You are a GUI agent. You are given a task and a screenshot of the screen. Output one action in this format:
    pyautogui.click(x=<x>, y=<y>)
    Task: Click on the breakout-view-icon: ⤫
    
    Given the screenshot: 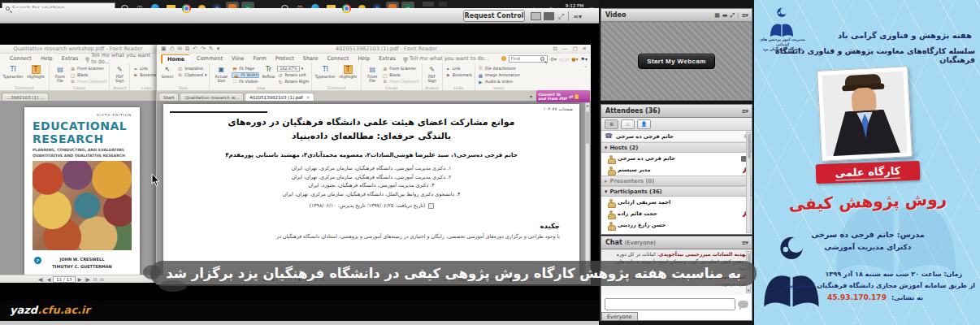 What is the action you would take?
    pyautogui.click(x=627, y=124)
    